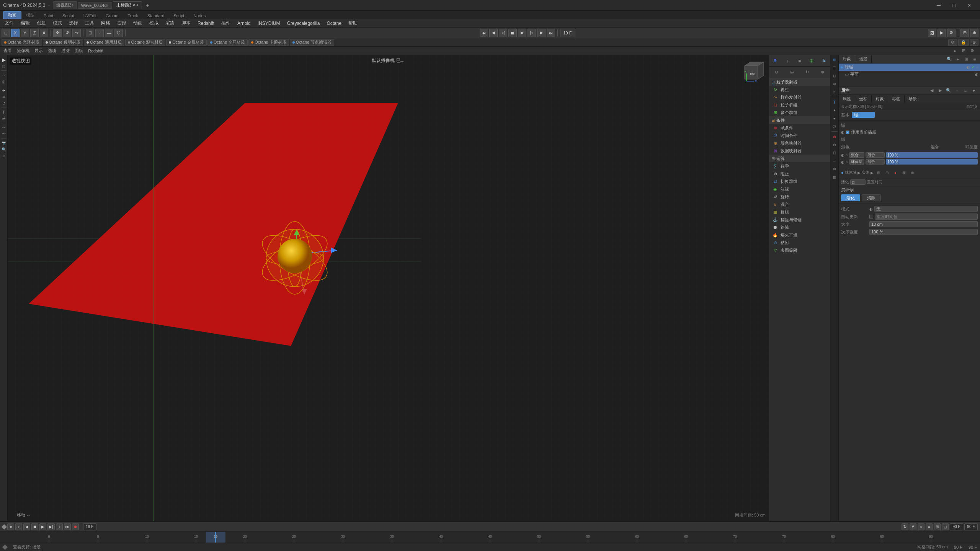  What do you see at coordinates (863, 115) in the screenshot?
I see `base-value: 域` at bounding box center [863, 115].